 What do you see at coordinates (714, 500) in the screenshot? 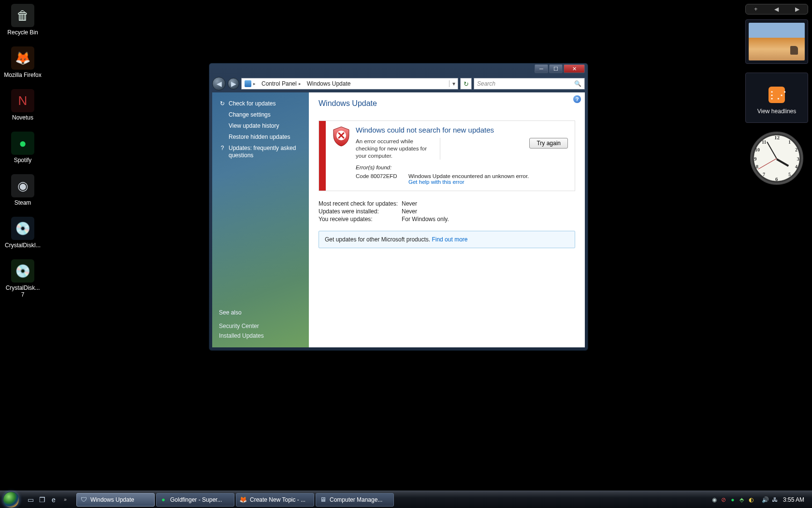
I see `tray-steam-icon: ◉` at bounding box center [714, 500].